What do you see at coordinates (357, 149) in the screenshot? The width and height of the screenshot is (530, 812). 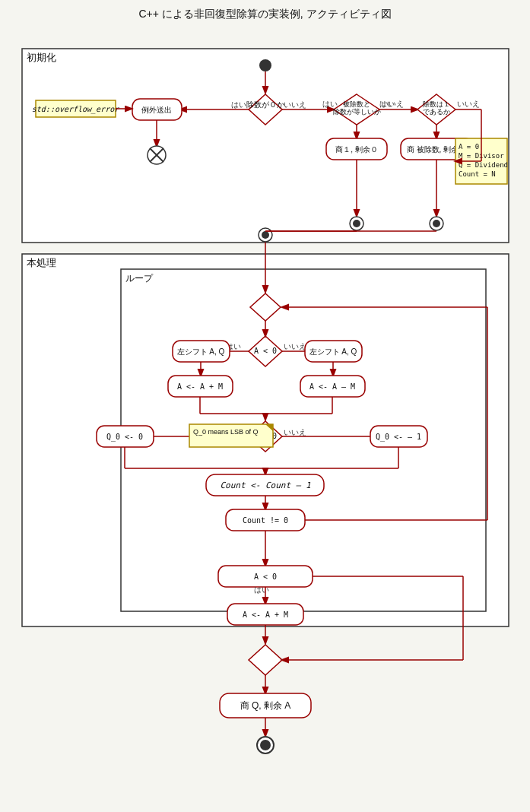 I see `quotient1-label: 商１, 剰余０` at bounding box center [357, 149].